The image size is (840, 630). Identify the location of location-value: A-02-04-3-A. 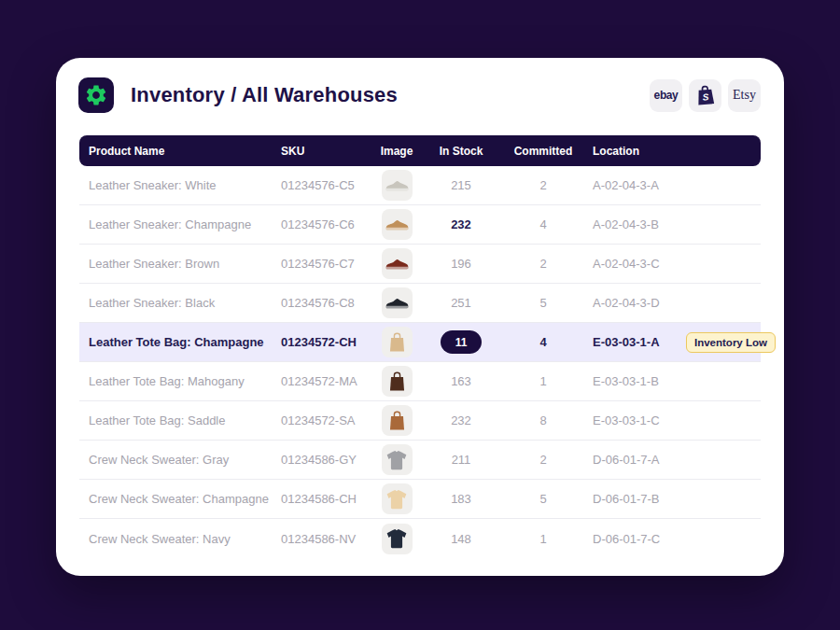
(635, 185).